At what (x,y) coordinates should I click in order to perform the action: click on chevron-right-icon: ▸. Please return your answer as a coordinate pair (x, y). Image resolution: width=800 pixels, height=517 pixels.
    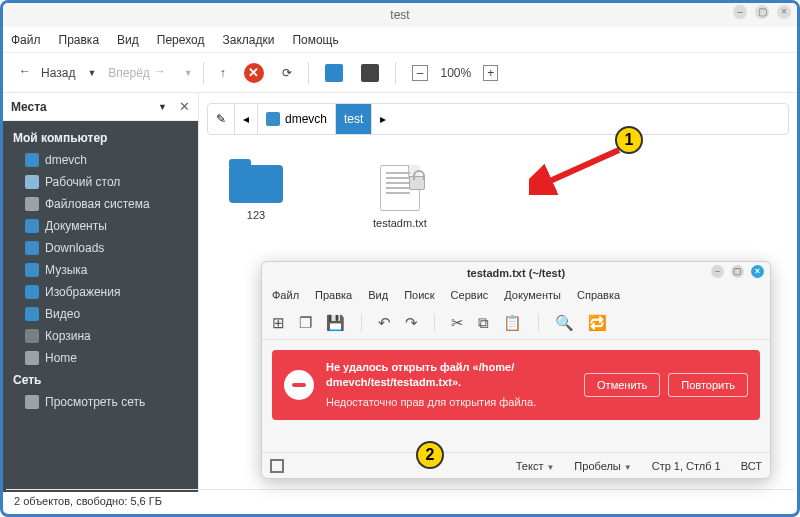
    Looking at the image, I should click on (383, 119).